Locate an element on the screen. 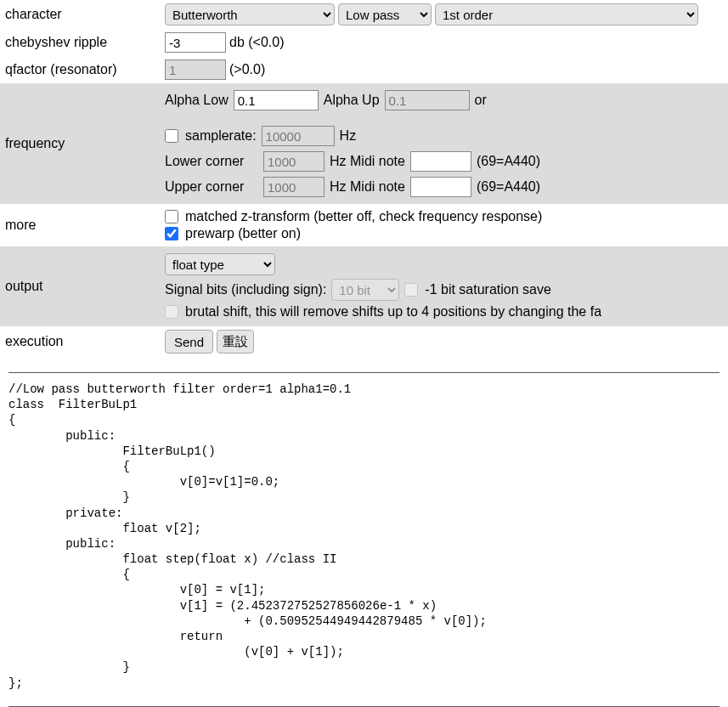 The image size is (728, 707). frequency-label: frequency is located at coordinates (35, 143).